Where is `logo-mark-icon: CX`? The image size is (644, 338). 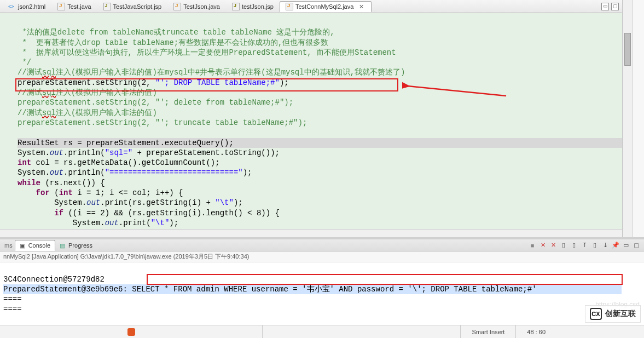
logo-mark-icon: CX is located at coordinates (596, 314).